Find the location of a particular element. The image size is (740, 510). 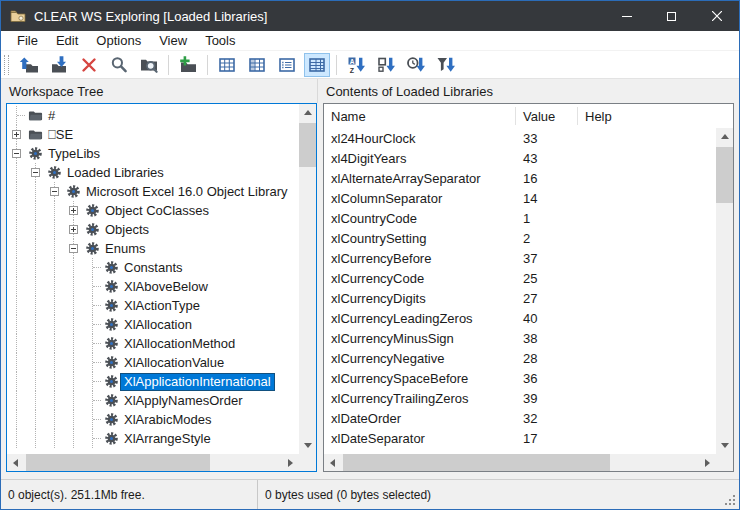

list-row-xlcountrysetting: xlCountrySetting2 is located at coordinates (520, 238).